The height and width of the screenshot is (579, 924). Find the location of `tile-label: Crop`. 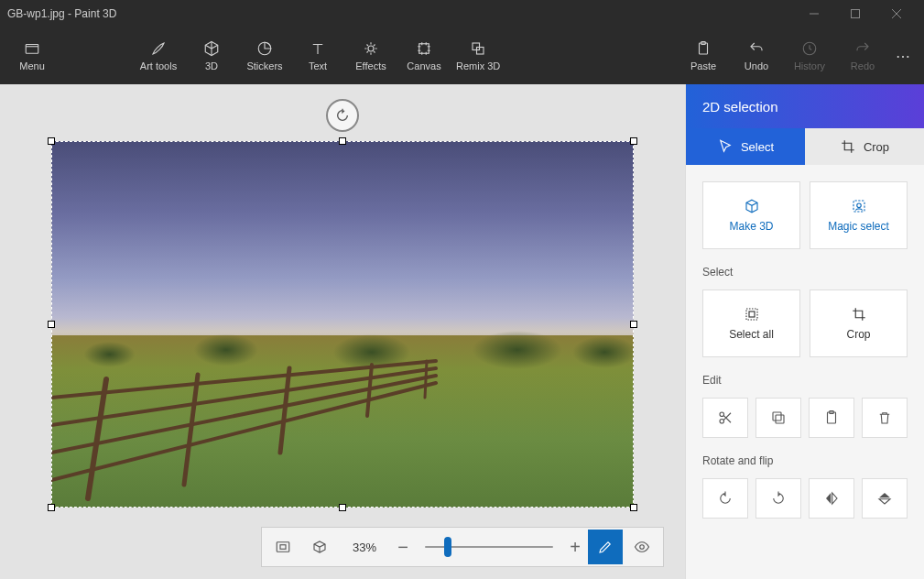

tile-label: Crop is located at coordinates (858, 334).